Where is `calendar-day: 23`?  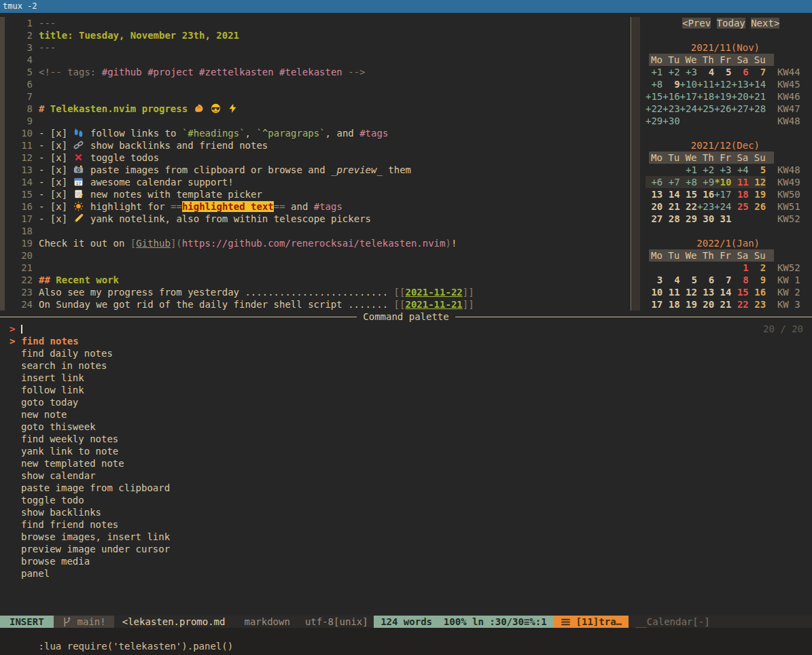
calendar-day: 23 is located at coordinates (757, 304).